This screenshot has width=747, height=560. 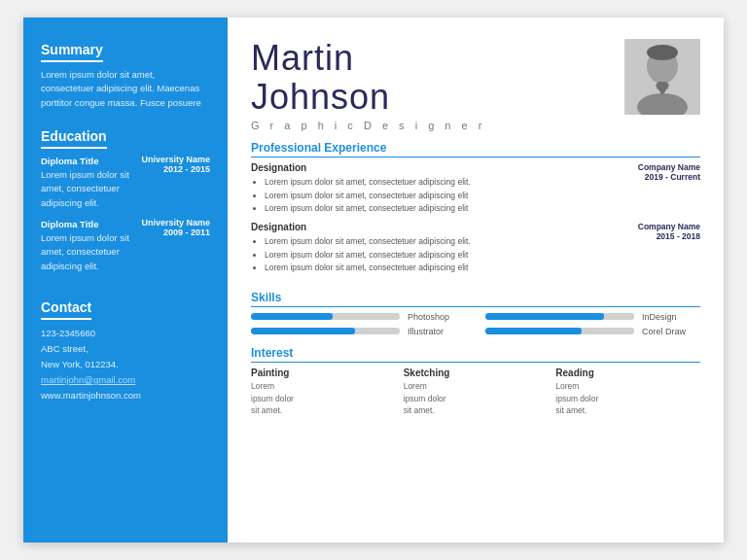 What do you see at coordinates (476, 393) in the screenshot?
I see `interest-grid: Painting Loremipsum dolorsit amet. Sketc…` at bounding box center [476, 393].